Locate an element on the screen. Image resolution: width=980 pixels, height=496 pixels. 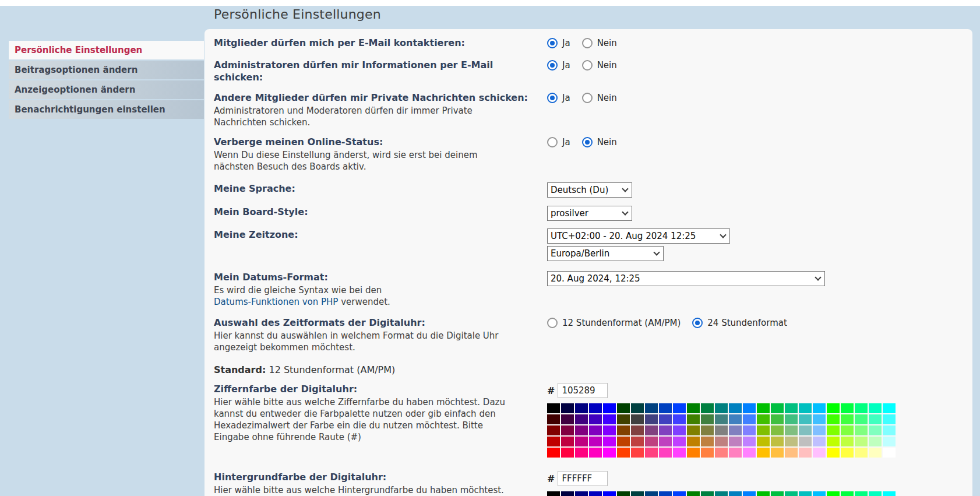
admin-email-yes-radio is located at coordinates (552, 65).